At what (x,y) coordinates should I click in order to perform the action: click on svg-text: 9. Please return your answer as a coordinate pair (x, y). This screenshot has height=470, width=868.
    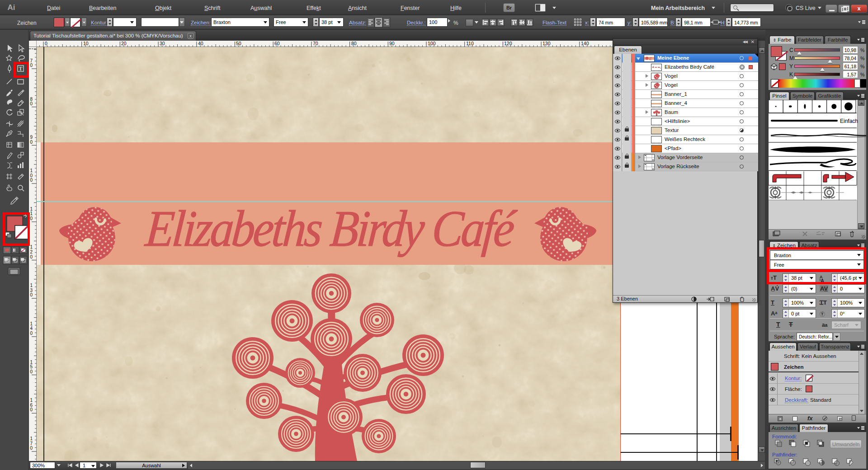
    Looking at the image, I should click on (32, 137).